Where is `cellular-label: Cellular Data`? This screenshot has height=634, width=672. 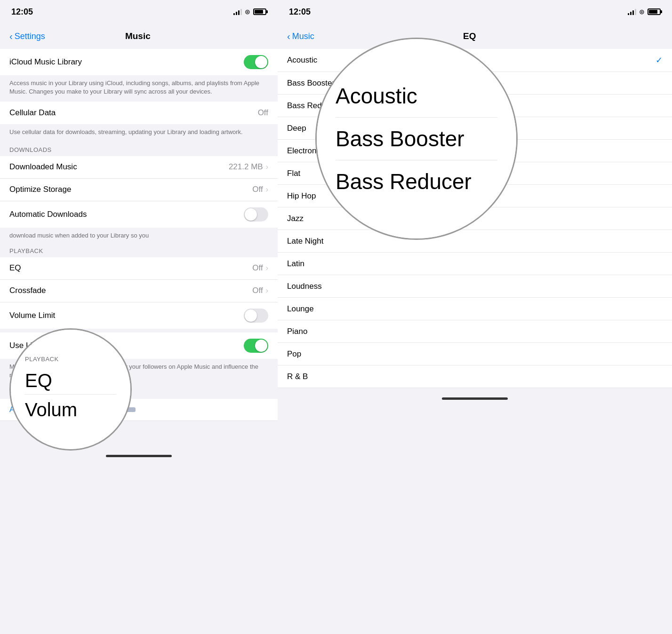 cellular-label: Cellular Data is located at coordinates (32, 113).